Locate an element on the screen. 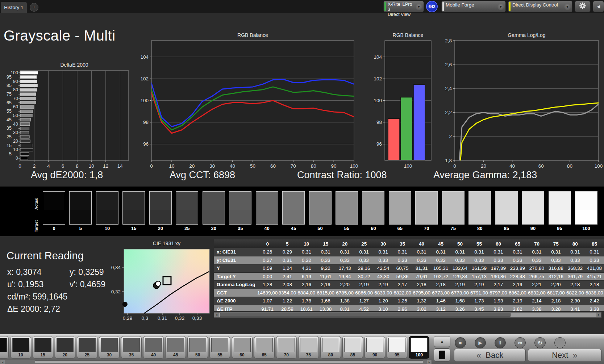 The width and height of the screenshot is (604, 364). pattern-source-dropdown: Mobile Forge ▼ is located at coordinates (474, 7).